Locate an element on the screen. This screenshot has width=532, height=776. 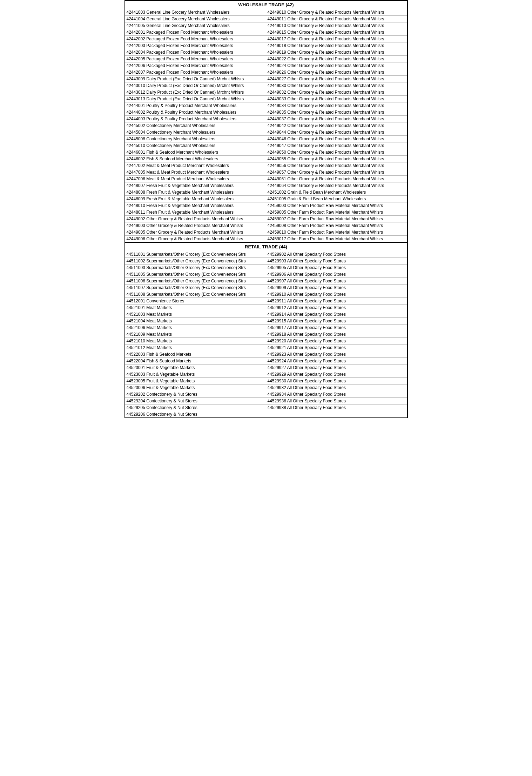
left-cell: 42441004 General Line Grocery Merchant W… is located at coordinates (196, 19).